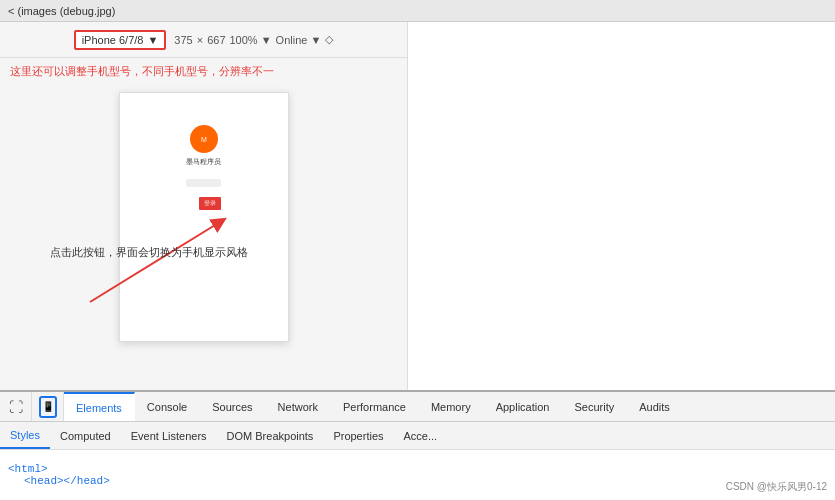  What do you see at coordinates (204, 183) in the screenshot?
I see `phone-url-bar` at bounding box center [204, 183].